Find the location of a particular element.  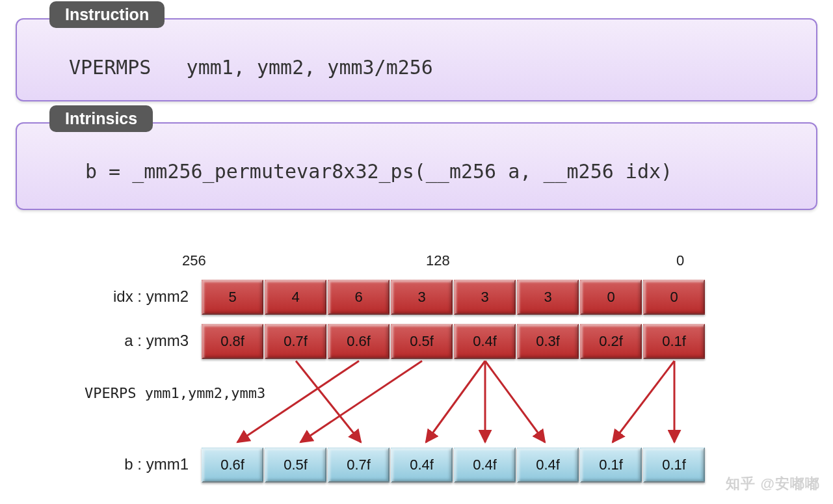

bit-label-0: 0 is located at coordinates (680, 261).